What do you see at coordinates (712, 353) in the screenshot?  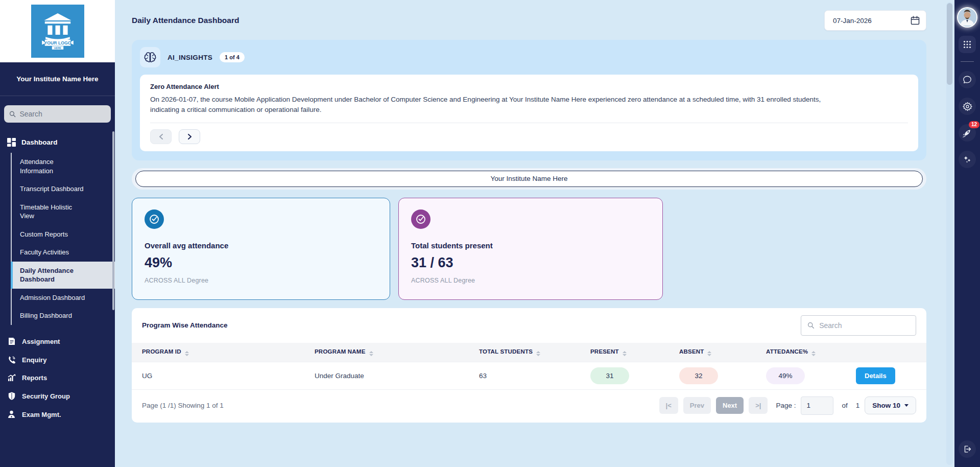 I see `column-header-absent: ABSENT` at bounding box center [712, 353].